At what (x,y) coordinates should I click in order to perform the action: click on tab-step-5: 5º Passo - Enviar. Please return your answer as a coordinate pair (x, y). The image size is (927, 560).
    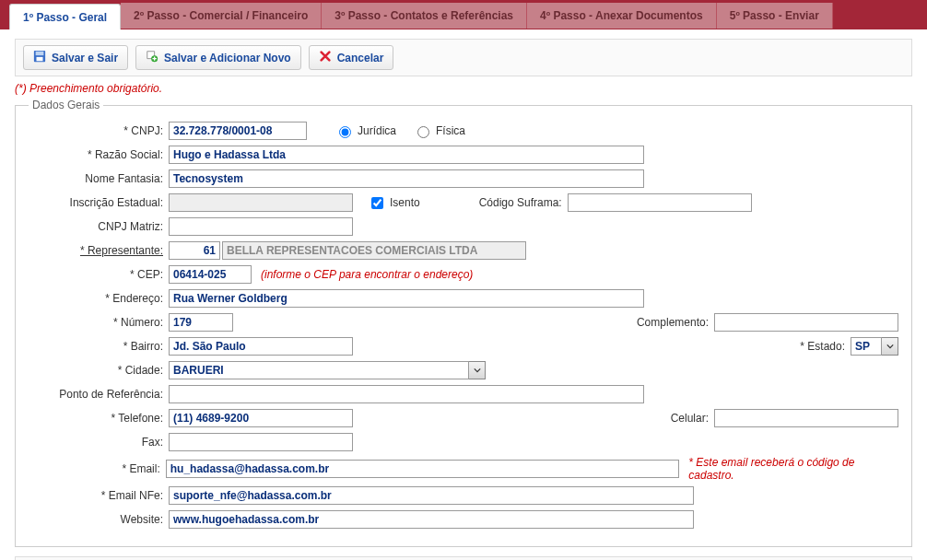
    Looking at the image, I should click on (775, 16).